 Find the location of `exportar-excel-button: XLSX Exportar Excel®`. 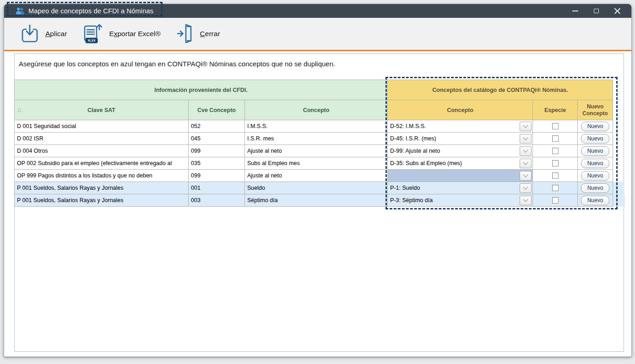

exportar-excel-button: XLSX Exportar Excel® is located at coordinates (121, 34).